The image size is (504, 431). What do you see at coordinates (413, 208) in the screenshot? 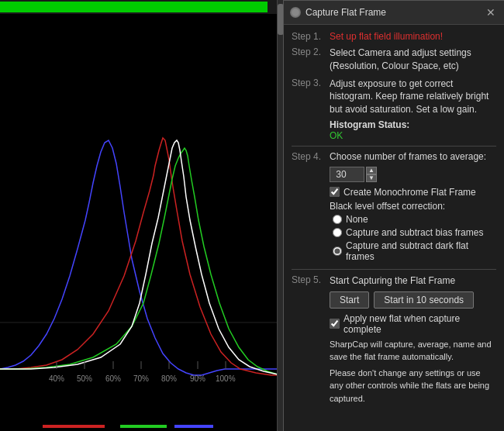
I see `step4-content: Choose number of frames to average: ▲ ▼ …` at bounding box center [413, 208].